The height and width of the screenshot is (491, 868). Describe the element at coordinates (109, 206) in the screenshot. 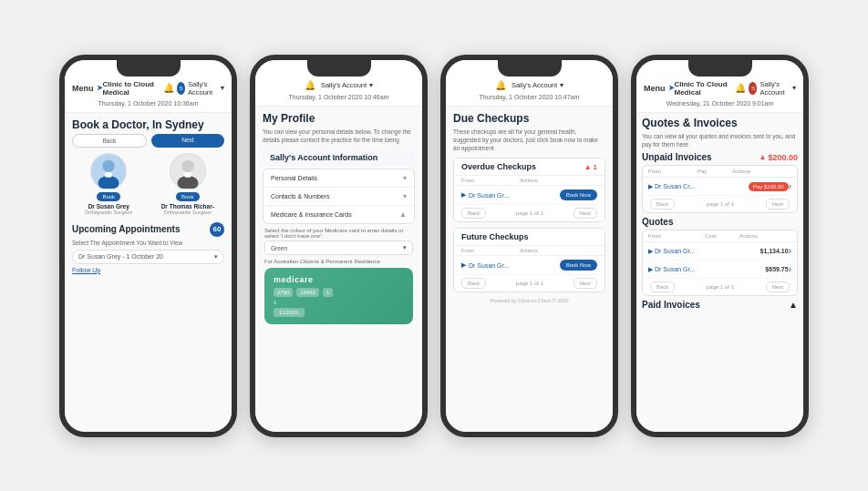

I see `doctor-name-0: Dr Susan Grey` at that location.